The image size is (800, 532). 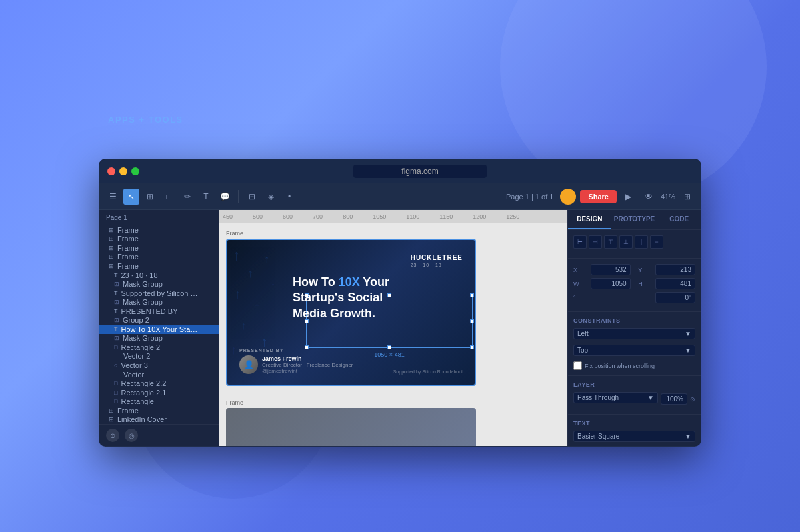 What do you see at coordinates (159, 339) in the screenshot?
I see `layer-mask-group-3: ⊡ Mask Group` at bounding box center [159, 339].